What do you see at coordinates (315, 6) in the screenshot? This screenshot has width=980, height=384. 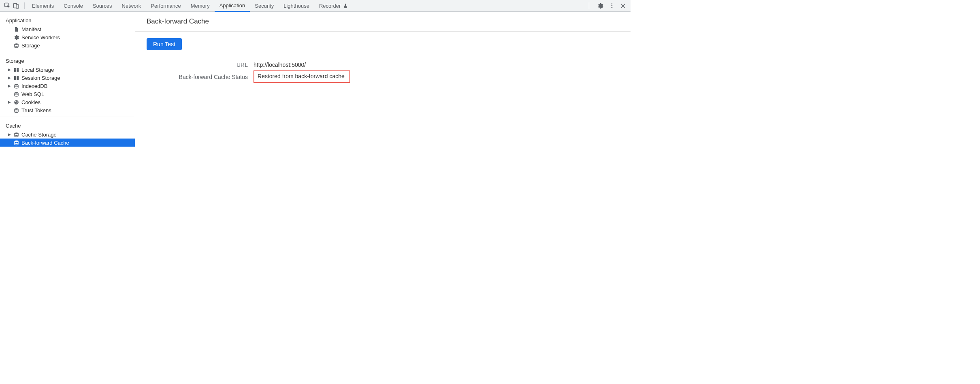 I see `devtools-tabbar: Elements Console Sources Network Perform…` at bounding box center [315, 6].